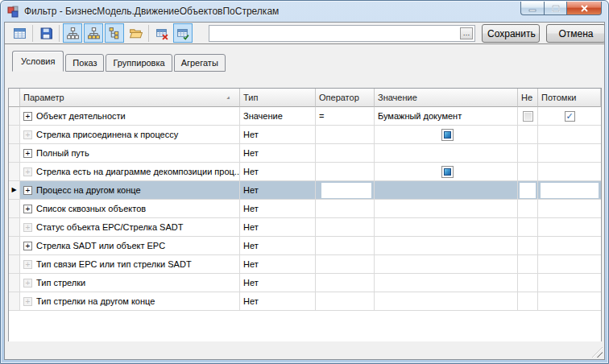 This screenshot has width=609, height=364. What do you see at coordinates (130, 301) in the screenshot?
I see `param-cell: +Тип стрелки на другом конце` at bounding box center [130, 301].